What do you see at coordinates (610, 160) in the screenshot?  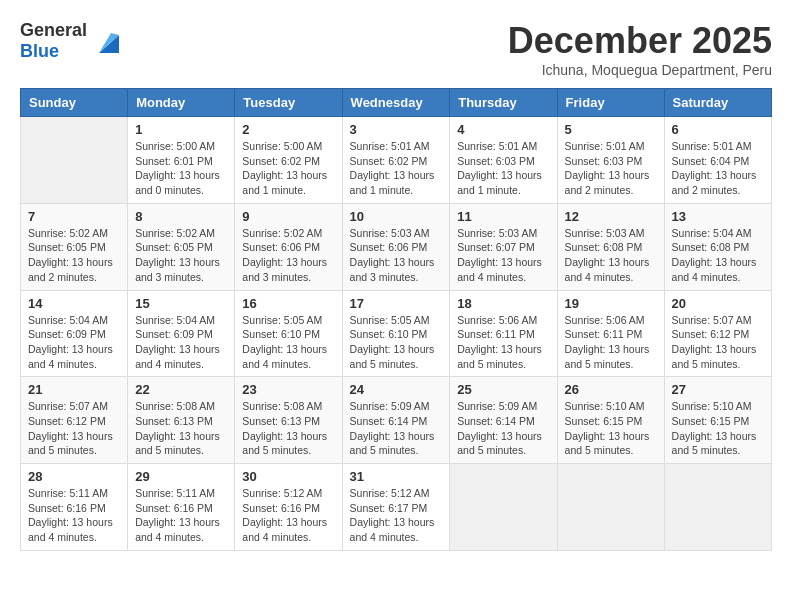 I see `day-cell: 5Sunrise: 5:01 AMSunset: 6:03 PMDaylight…` at bounding box center [610, 160].